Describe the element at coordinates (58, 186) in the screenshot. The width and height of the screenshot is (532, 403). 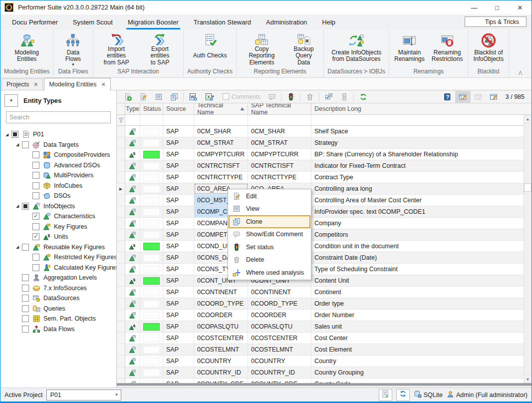
I see `tree-item-infocubes: InfoCubes` at that location.